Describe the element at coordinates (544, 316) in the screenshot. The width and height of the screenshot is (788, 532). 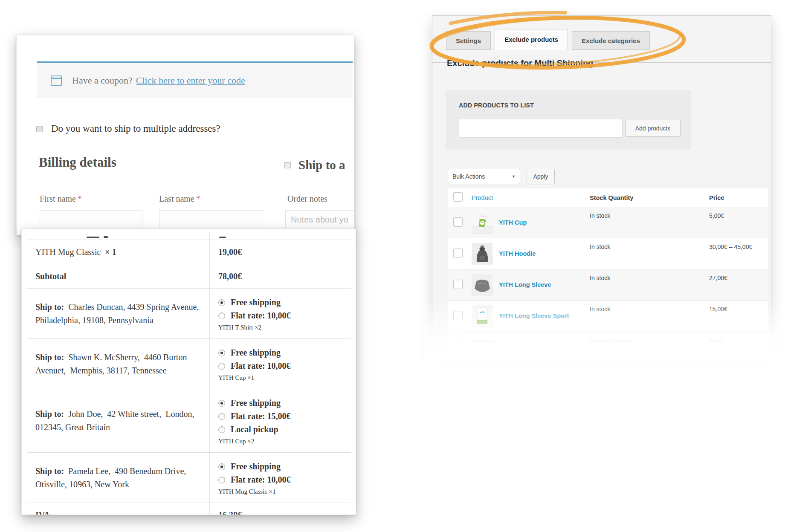
I see `product-name-cell: YITH Long Sleeve Sport` at that location.